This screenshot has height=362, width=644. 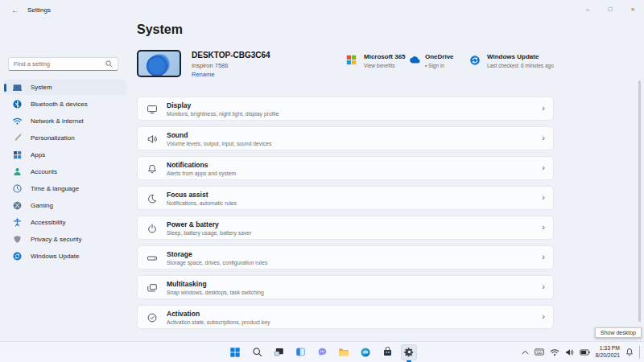 What do you see at coordinates (65, 121) in the screenshot?
I see `sidebar-item-network-internet: Network & internet` at bounding box center [65, 121].